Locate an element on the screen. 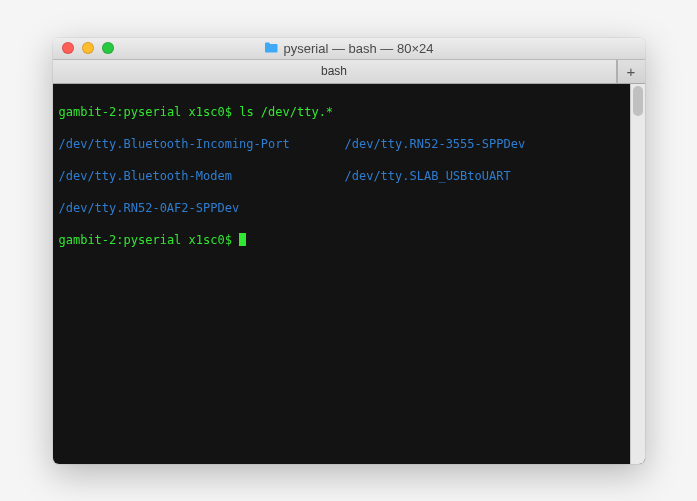 This screenshot has width=697, height=501. minimize-button is located at coordinates (88, 48).